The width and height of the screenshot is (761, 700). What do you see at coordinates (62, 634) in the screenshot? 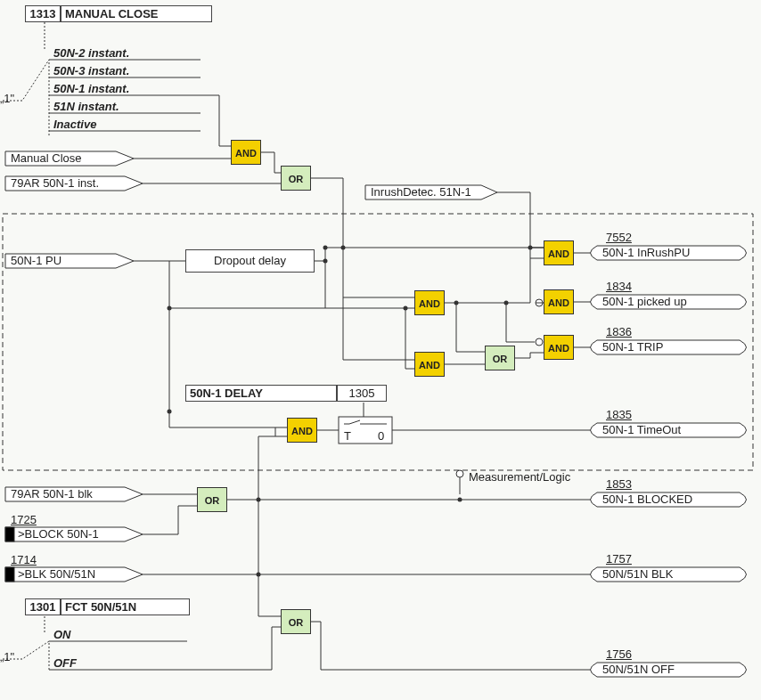
I see `fct-on: ON` at bounding box center [62, 634].